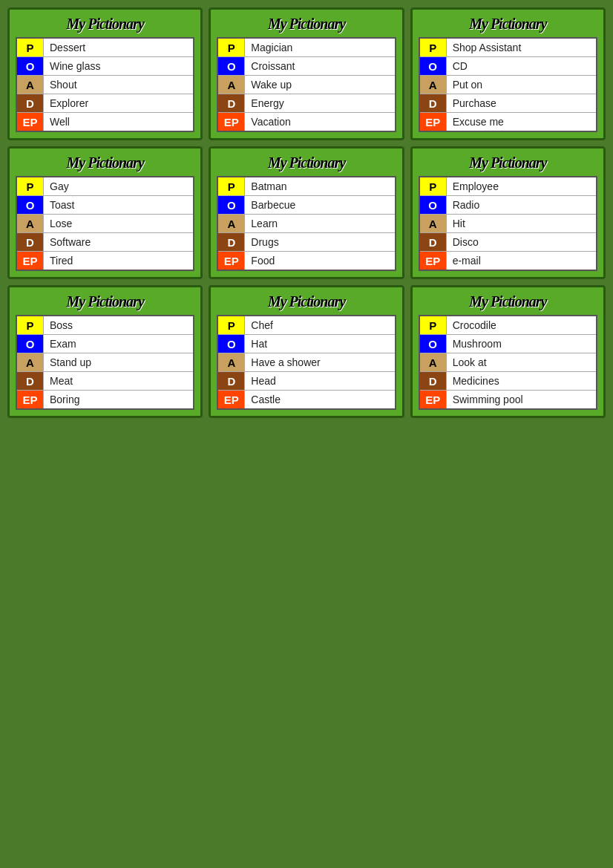 This screenshot has width=613, height=868. Describe the element at coordinates (521, 48) in the screenshot. I see `row-word: Shop Assistant` at that location.